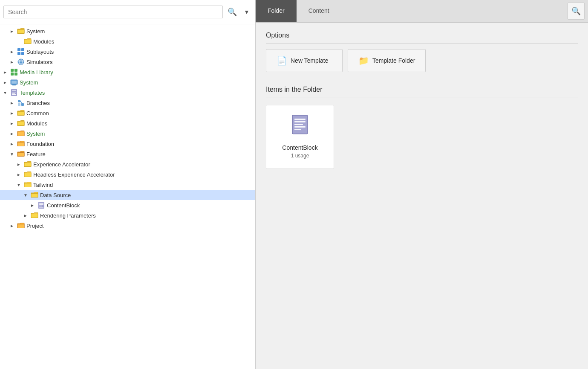  I want to click on tree-icon-media-library, so click(14, 72).